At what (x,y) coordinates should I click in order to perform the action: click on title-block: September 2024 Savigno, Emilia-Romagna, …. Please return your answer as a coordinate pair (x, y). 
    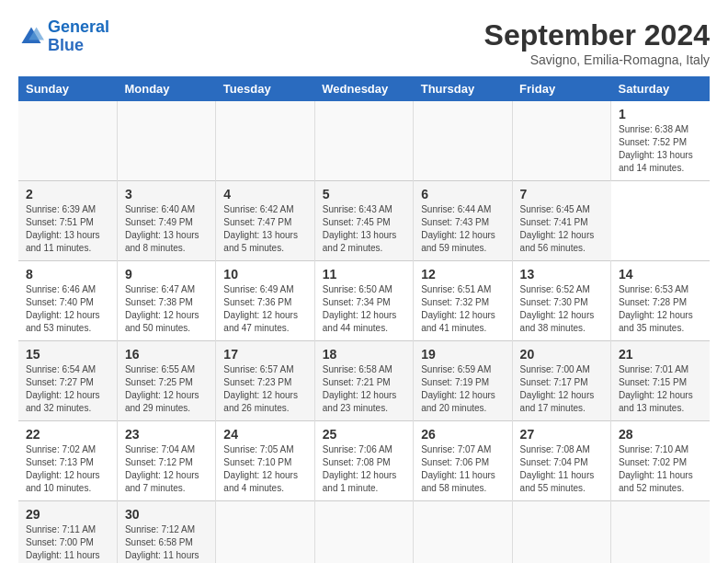
    Looking at the image, I should click on (597, 42).